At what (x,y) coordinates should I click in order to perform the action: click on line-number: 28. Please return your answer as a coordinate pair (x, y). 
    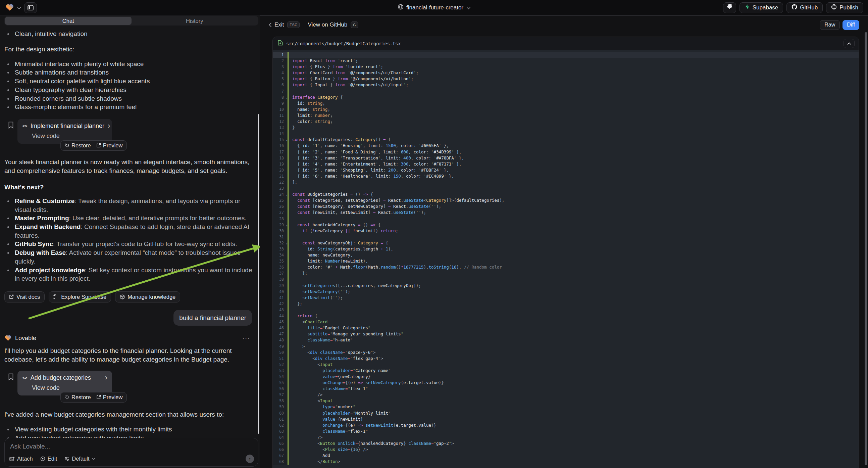
    Looking at the image, I should click on (280, 219).